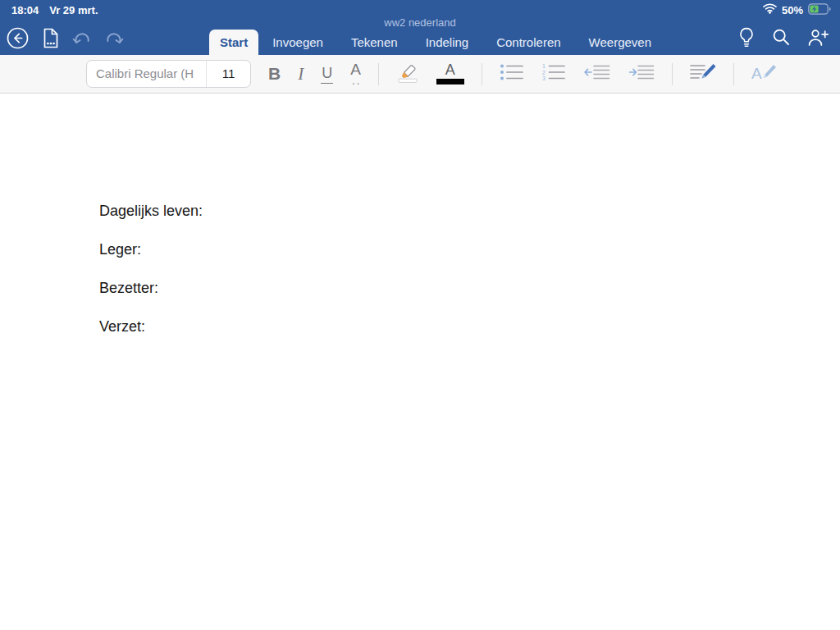  Describe the element at coordinates (784, 39) in the screenshot. I see `toolbar-right-icons` at that location.